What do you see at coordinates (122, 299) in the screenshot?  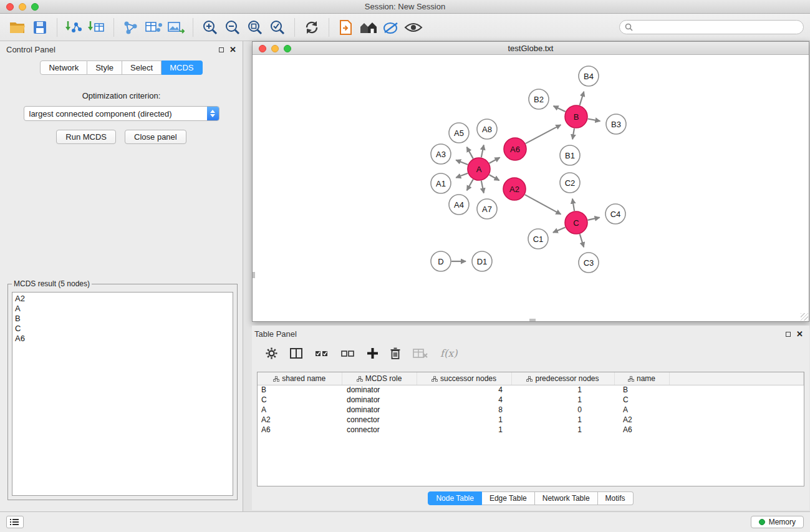 I see `result-item: A2` at bounding box center [122, 299].